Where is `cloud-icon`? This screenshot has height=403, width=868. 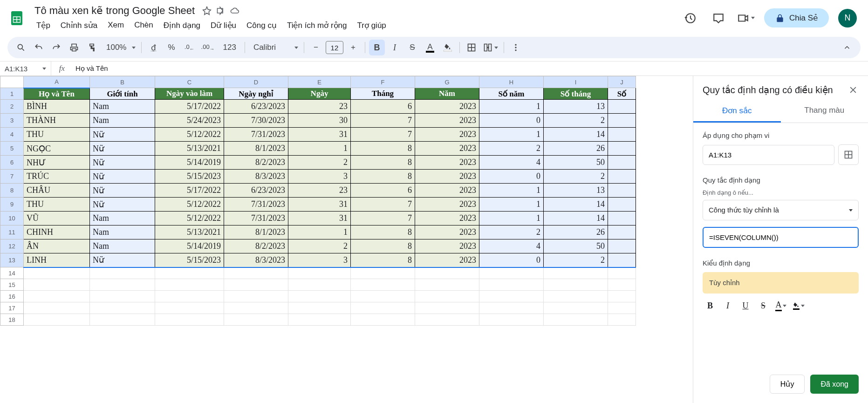
cloud-icon is located at coordinates (235, 11).